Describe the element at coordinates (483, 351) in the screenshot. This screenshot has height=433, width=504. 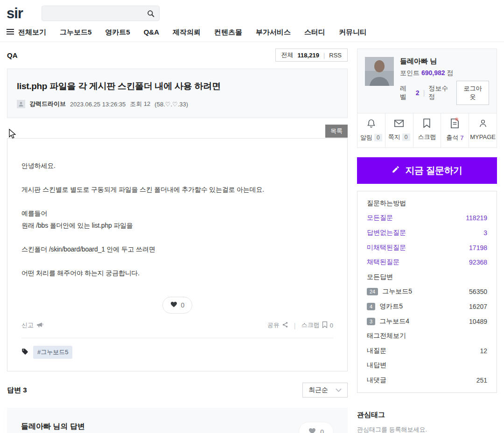
I see `menu-count: 12` at that location.